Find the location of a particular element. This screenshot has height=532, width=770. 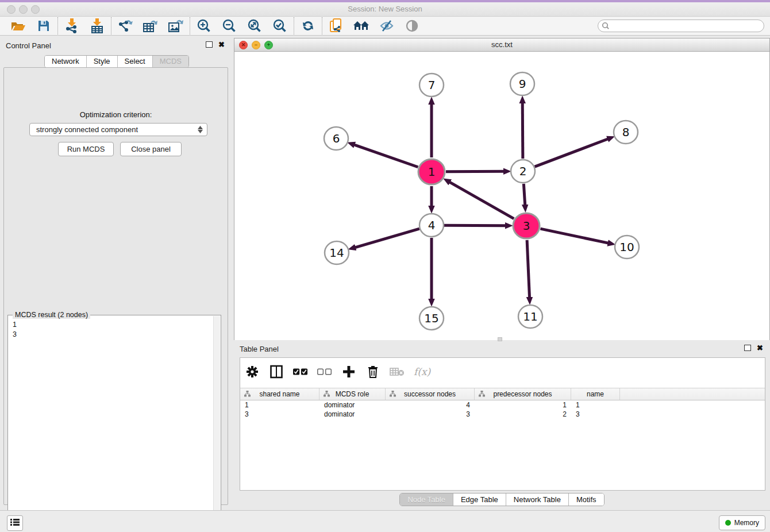

table-row: 3 dominator 3 2 3 is located at coordinates (502, 414).